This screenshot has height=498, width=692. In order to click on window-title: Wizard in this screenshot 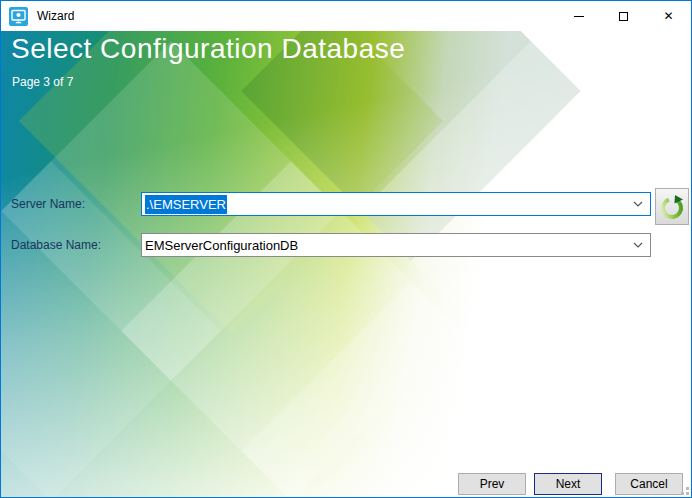, I will do `click(56, 16)`.